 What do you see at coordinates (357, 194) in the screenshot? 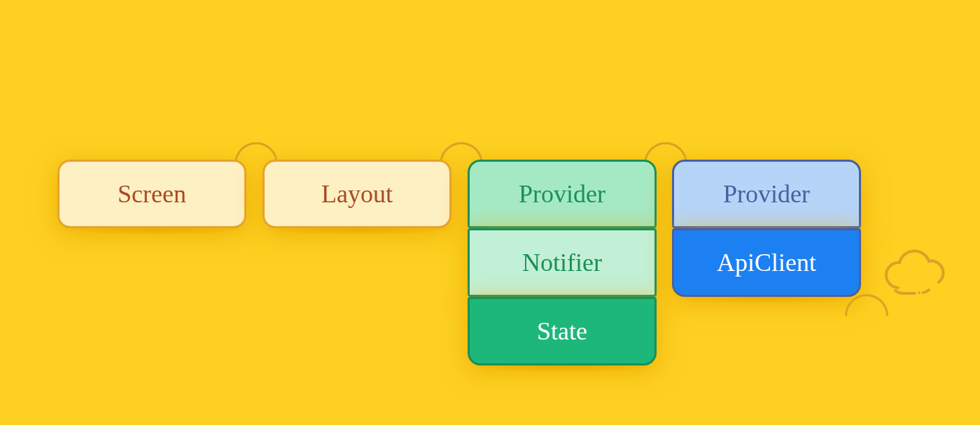
I see `box-layout-label: Layout` at bounding box center [357, 194].